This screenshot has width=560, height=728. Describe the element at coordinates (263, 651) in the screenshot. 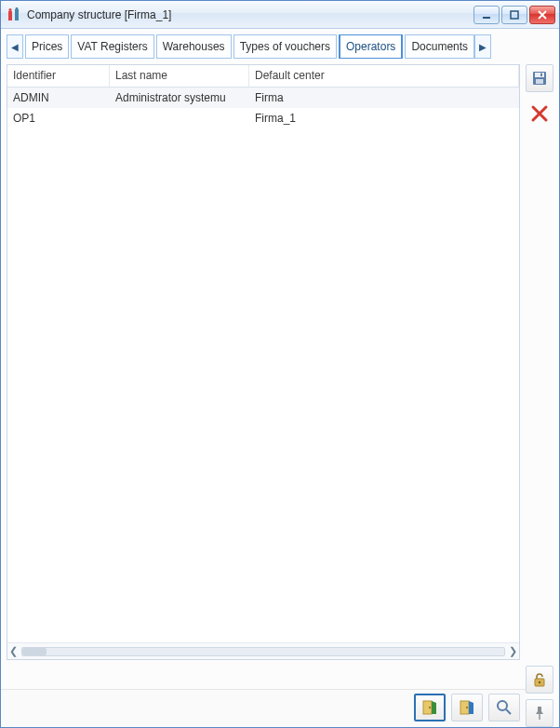

I see `horizontal-scrollbar: ❮ ❯` at that location.